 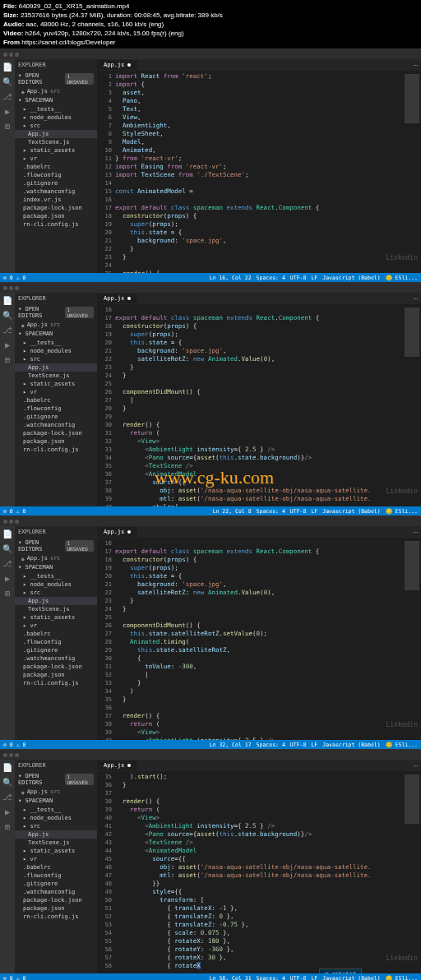 I want to click on status-item: Ln 16, Col 22, so click(x=230, y=278).